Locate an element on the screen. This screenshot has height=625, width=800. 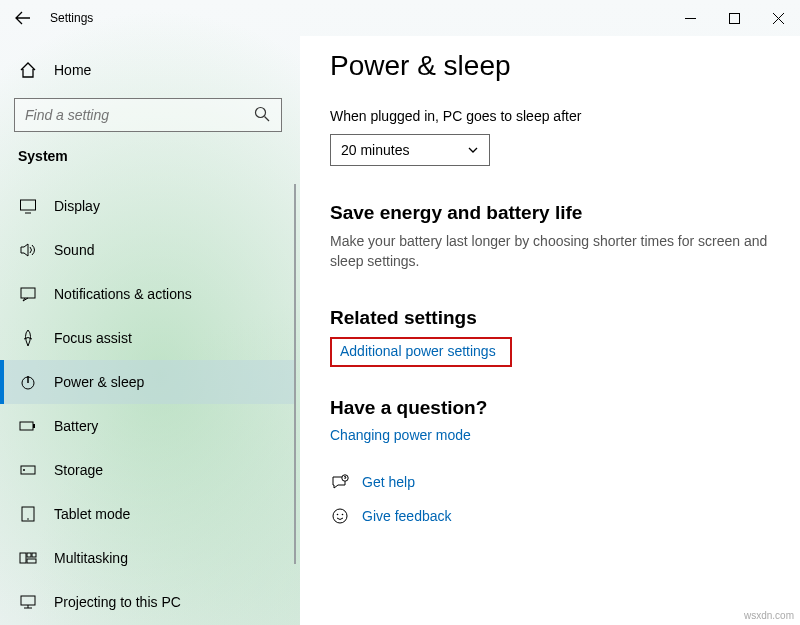
maximize-icon is located at coordinates (734, 18).